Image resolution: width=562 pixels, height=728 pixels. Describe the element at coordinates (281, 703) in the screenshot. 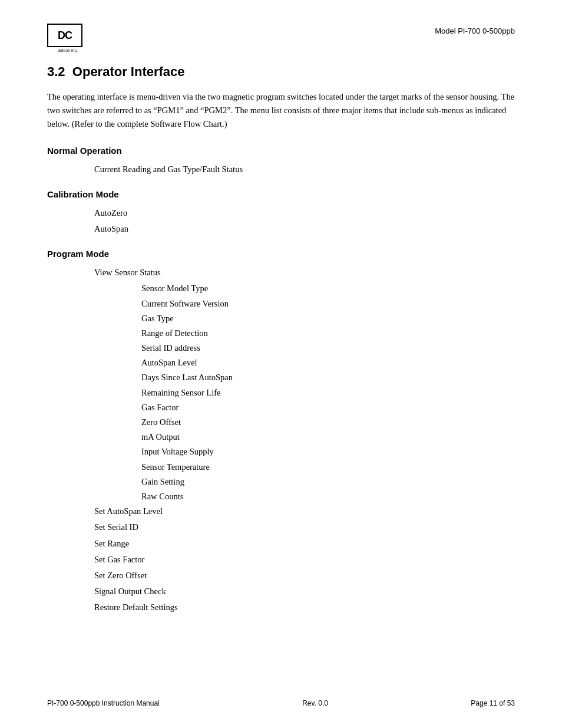

I see `page-footer: PI-700 0-500ppb Instruction Manual Rev. …` at that location.